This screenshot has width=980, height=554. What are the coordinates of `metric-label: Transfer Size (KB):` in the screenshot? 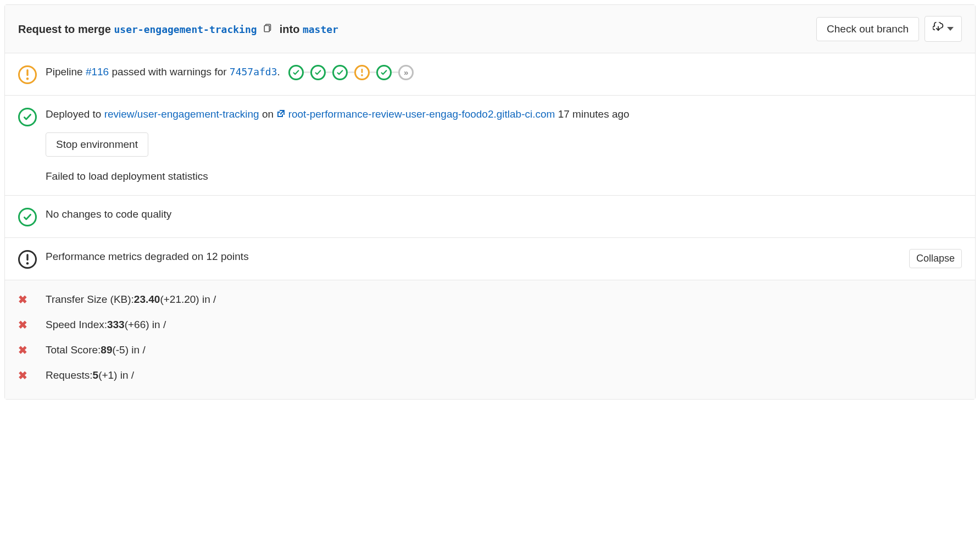 It's located at (90, 299).